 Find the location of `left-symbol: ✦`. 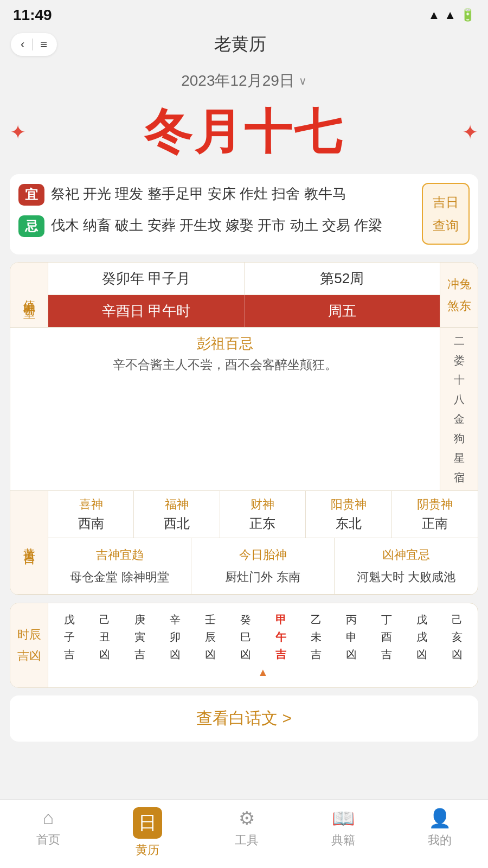

left-symbol: ✦ is located at coordinates (18, 132).